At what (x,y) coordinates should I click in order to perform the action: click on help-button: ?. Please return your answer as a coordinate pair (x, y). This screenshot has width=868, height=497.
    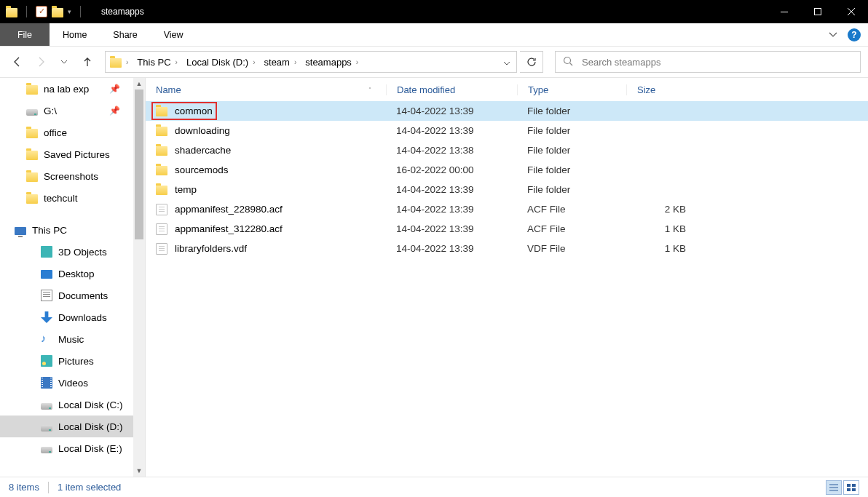
    Looking at the image, I should click on (854, 35).